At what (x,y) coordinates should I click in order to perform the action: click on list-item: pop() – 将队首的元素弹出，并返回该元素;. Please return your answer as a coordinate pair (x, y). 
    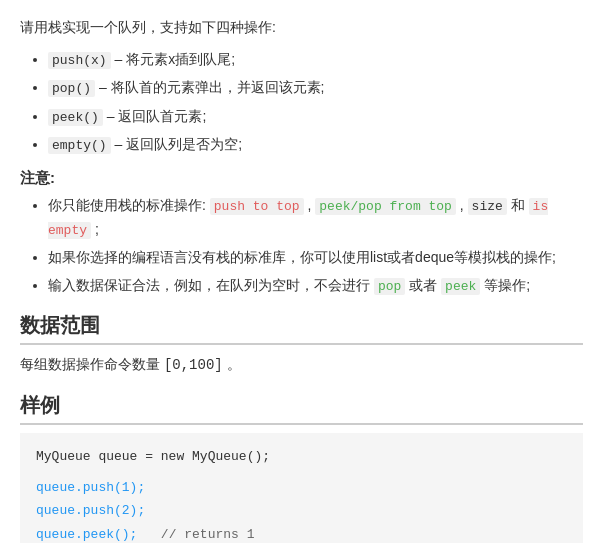
    Looking at the image, I should click on (316, 88).